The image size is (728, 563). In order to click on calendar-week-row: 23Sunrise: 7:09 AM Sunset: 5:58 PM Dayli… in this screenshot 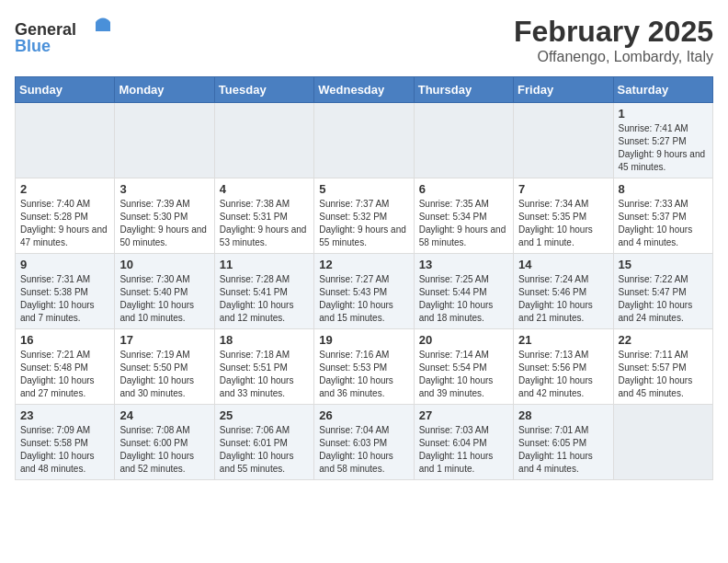, I will do `click(364, 442)`.